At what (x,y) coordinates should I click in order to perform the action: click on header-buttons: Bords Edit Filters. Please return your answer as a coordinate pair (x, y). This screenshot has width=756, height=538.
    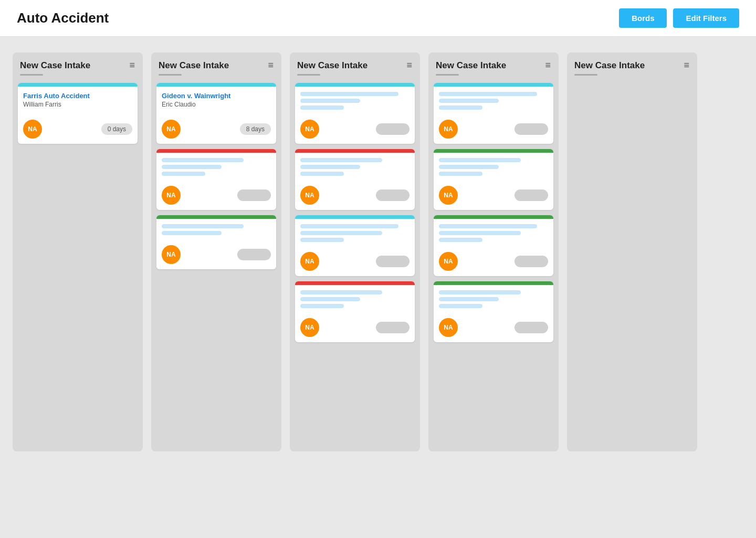
    Looking at the image, I should click on (679, 18).